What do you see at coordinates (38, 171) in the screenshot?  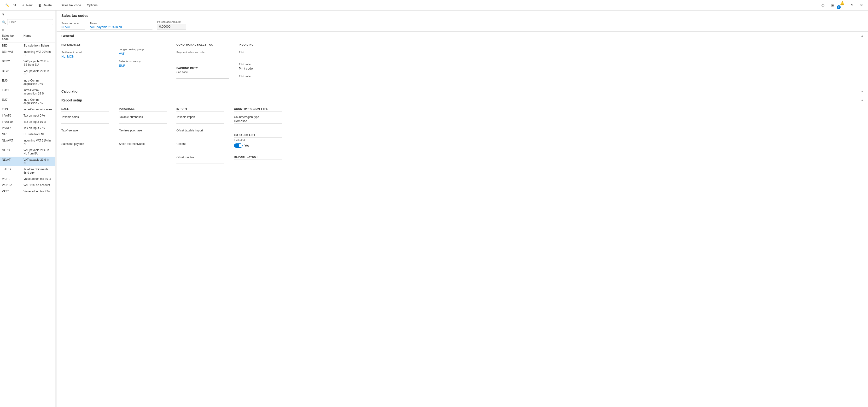 I see `item-name: Tax-free Shipments third ctry` at bounding box center [38, 171].